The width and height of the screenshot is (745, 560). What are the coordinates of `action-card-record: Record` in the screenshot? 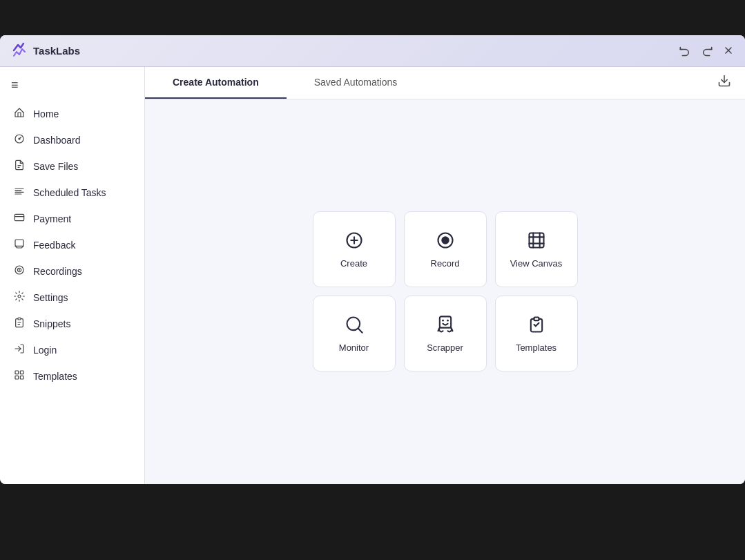 It's located at (445, 249).